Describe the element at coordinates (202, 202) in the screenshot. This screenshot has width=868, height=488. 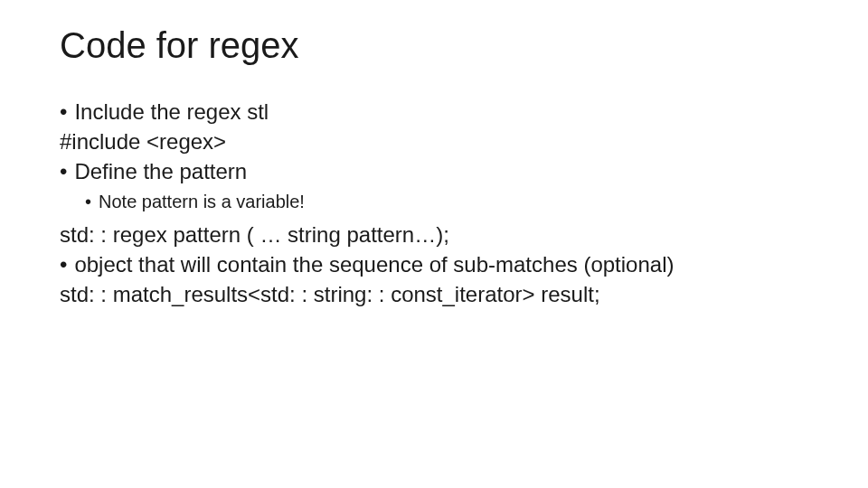
I see `bullet-text: Note pattern is a variable!` at that location.